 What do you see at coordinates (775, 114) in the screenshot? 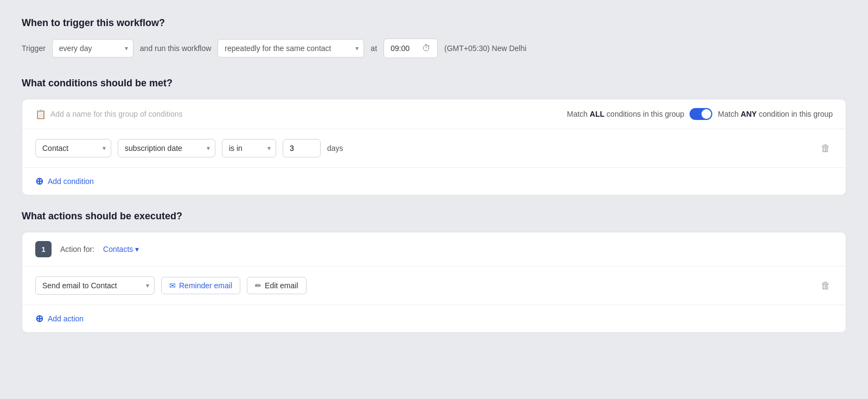
I see `match-any-text: Match ANY condition in this group` at bounding box center [775, 114].